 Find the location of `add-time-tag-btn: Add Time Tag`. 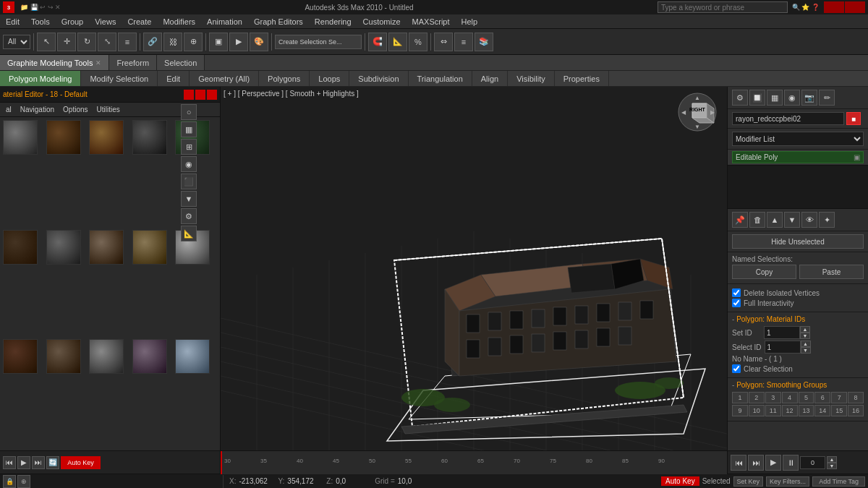

add-time-tag-btn: Add Time Tag is located at coordinates (839, 481).